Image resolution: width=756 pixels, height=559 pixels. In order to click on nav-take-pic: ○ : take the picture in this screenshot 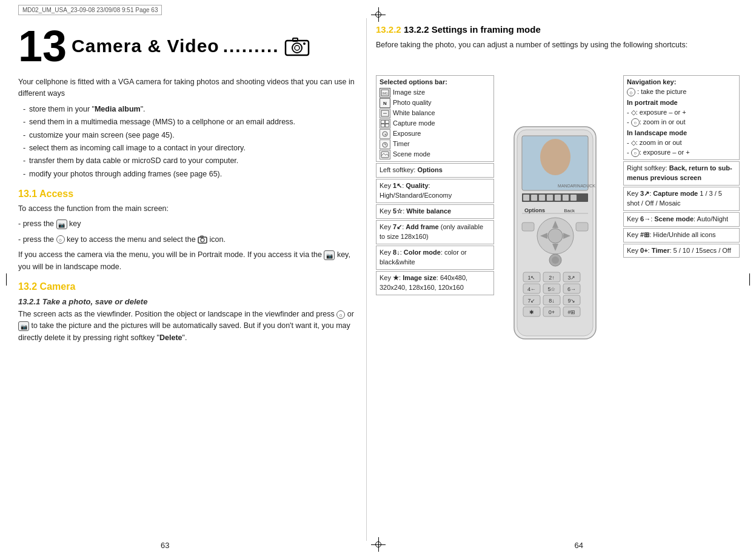, I will do `click(681, 92)`.